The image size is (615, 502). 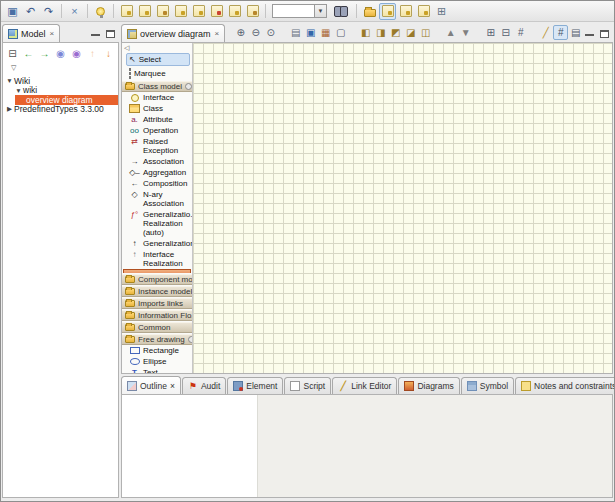 I want to click on tree-item: ▼wiki, so click(x=60, y=91).